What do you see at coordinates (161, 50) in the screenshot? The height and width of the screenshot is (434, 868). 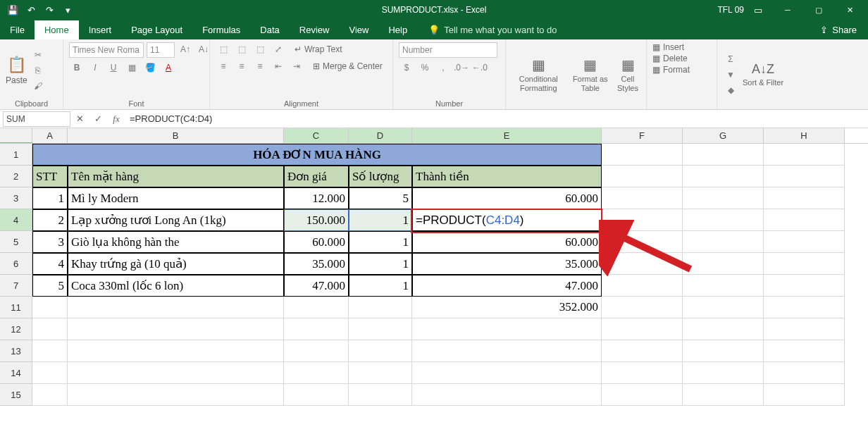 I see `font-size-select` at bounding box center [161, 50].